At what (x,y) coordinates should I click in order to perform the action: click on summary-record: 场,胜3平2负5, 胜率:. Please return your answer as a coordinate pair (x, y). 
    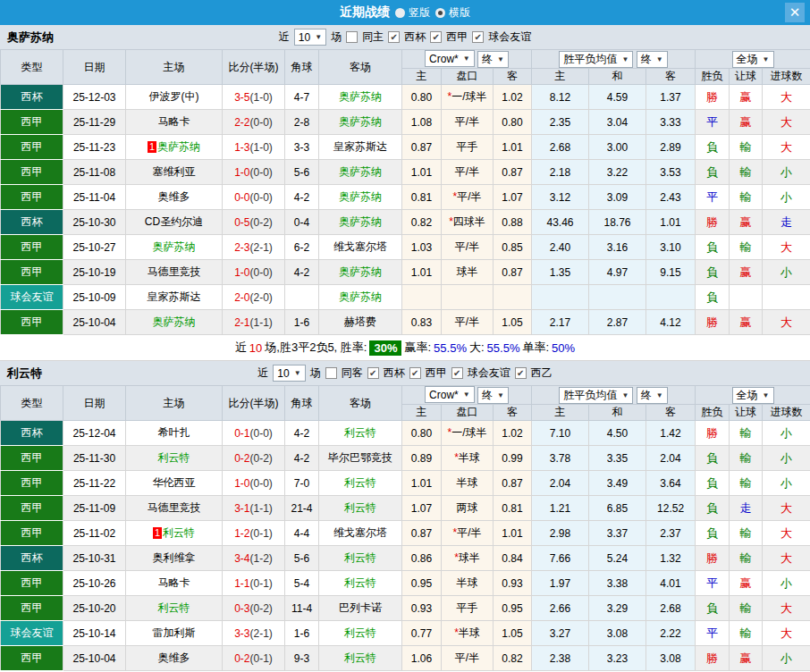
    Looking at the image, I should click on (316, 348).